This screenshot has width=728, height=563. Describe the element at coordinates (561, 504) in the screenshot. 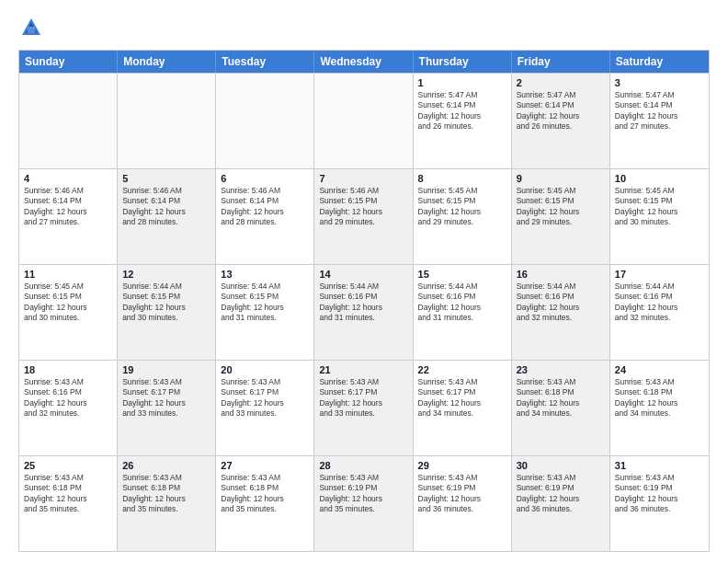

I see `day-cell-30: 30Sunrise: 5:43 AM Sunset: 6:19 PM Dayli…` at that location.